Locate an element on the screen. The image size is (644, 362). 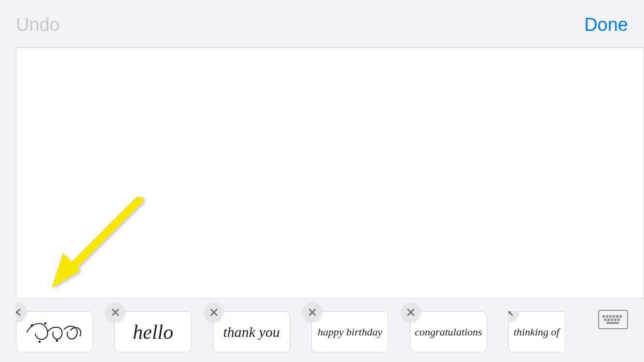
header-bar: Undo Done is located at coordinates (322, 24).